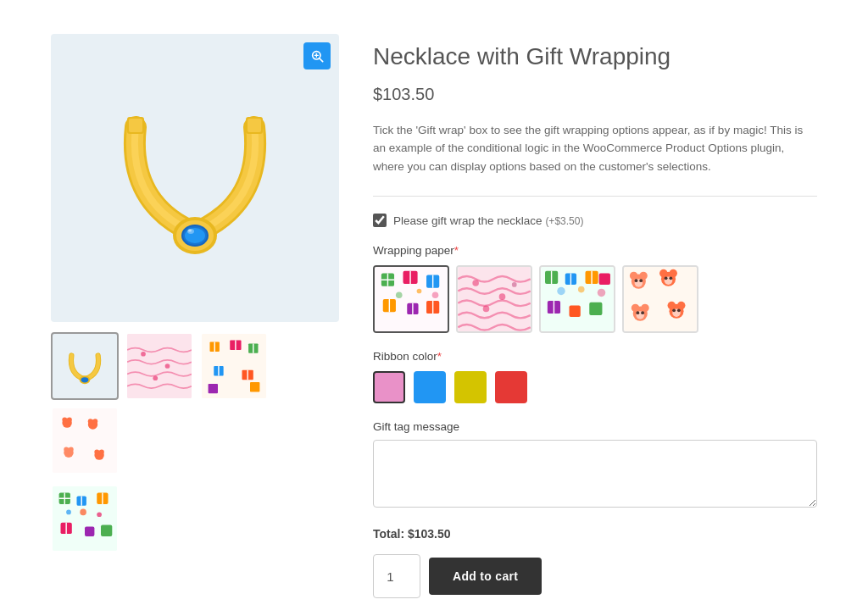  What do you see at coordinates (595, 57) in the screenshot?
I see `product-title: Necklace with Gift Wrapping` at bounding box center [595, 57].